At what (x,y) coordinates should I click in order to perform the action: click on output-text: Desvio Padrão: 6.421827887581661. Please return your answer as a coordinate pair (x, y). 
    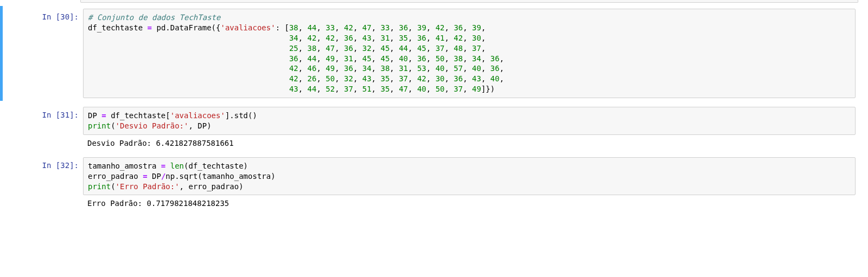
    Looking at the image, I should click on (469, 143).